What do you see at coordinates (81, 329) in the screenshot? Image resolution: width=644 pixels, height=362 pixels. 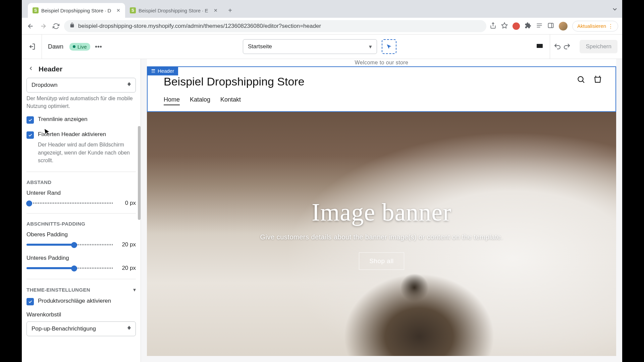 I see `cart-style-select: Pop-up-Benachrichtigung` at bounding box center [81, 329].